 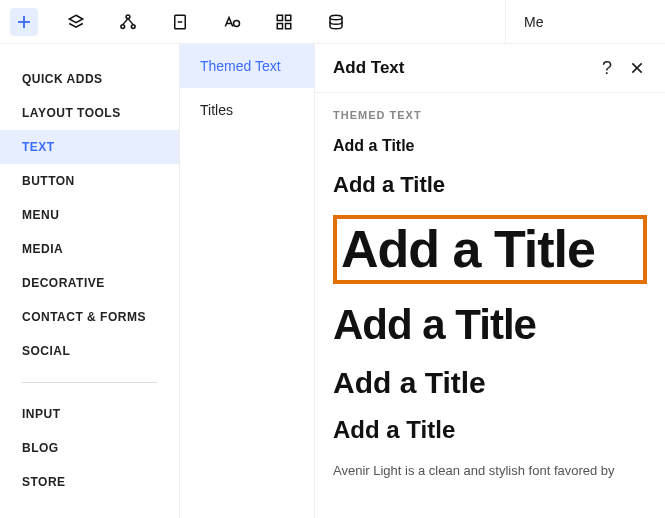 I want to click on sidebar-item-social: SOCIAL, so click(x=90, y=351).